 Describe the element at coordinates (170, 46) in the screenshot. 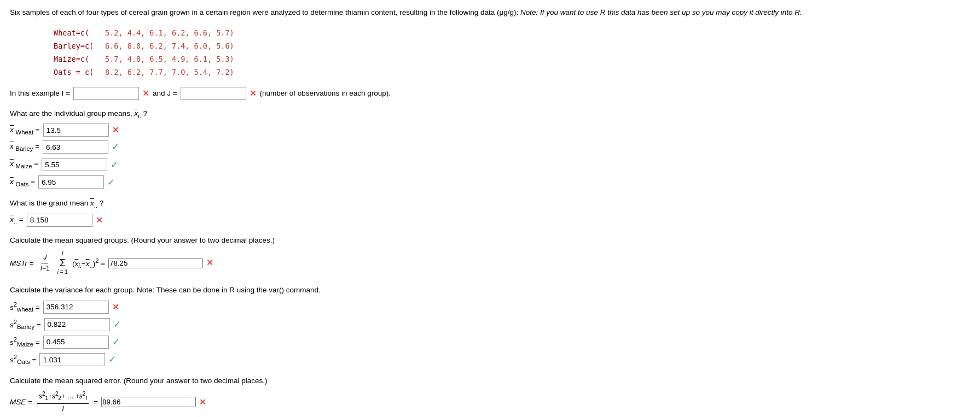

I see `barley-values: 6.6, 8.0, 6.2, 7.4, 6.0, 5.6)` at that location.